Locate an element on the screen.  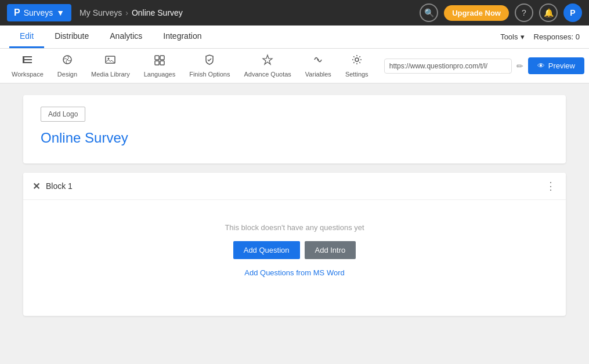
tab-integration: Integration is located at coordinates (182, 37).